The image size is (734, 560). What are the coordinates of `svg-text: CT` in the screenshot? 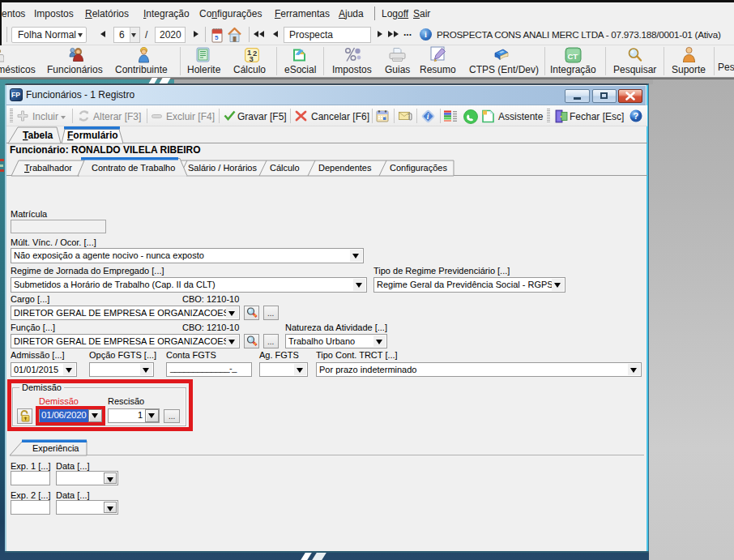 It's located at (574, 57).